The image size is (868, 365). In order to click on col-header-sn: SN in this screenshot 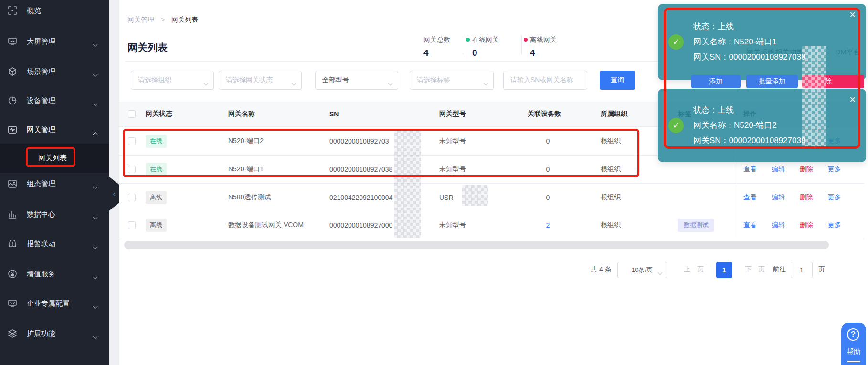, I will do `click(334, 114)`.